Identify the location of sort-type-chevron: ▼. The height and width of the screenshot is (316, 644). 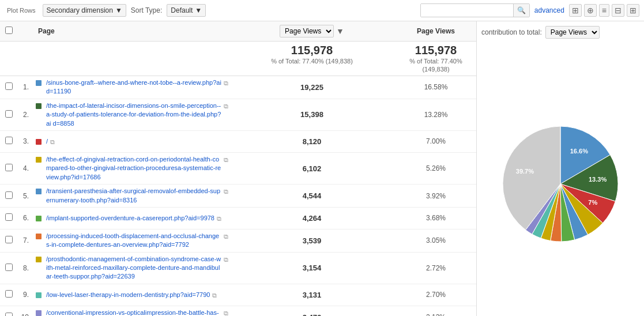
(198, 10).